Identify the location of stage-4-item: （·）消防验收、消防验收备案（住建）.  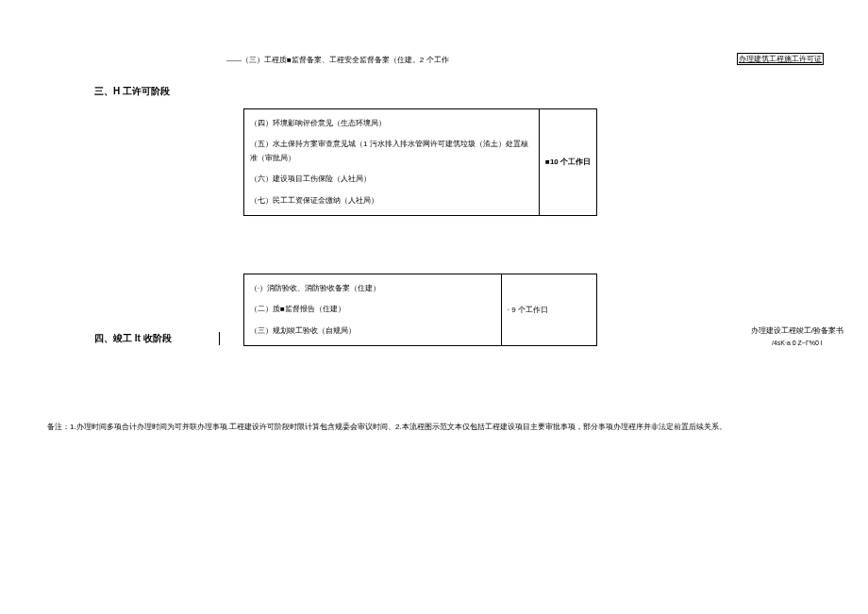
(373, 289).